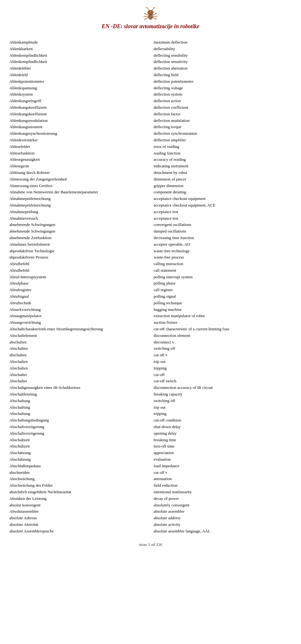  I want to click on list-item: deflecting voltage, so click(223, 88).